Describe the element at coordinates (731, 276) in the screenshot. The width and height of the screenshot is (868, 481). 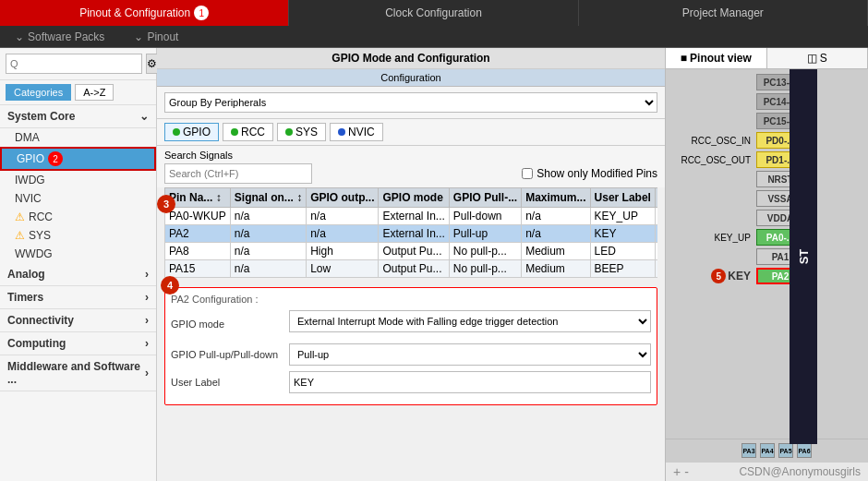
I see `key-label-area: 5 KEY` at that location.